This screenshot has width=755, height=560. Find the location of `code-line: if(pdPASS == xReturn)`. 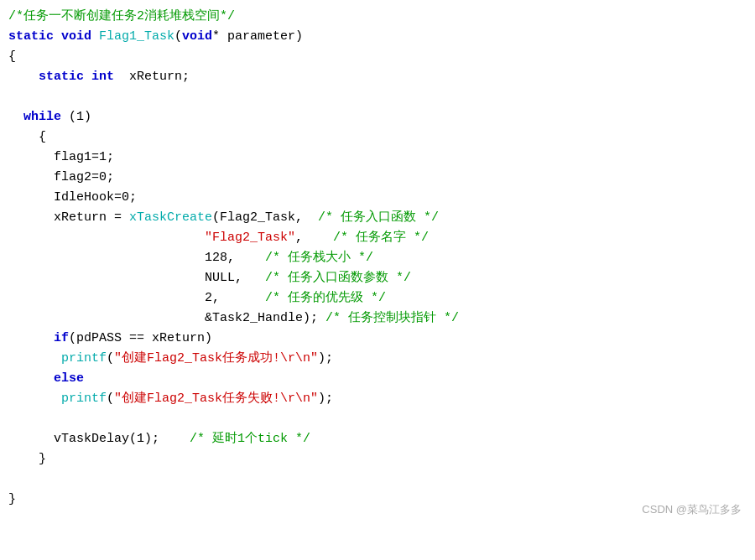

code-line: if(pdPASS == xReturn) is located at coordinates (378, 339).